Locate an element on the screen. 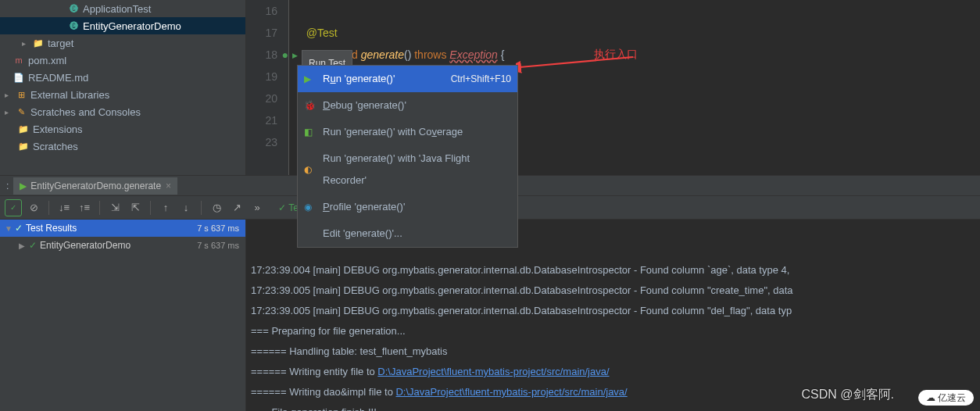  play-icon: ▶ is located at coordinates (23, 186).